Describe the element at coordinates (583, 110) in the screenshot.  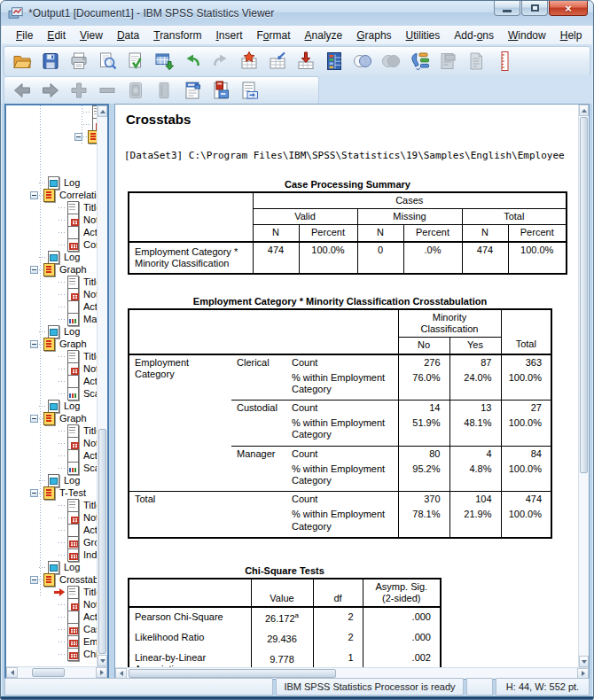
I see `scroll-up-button` at that location.